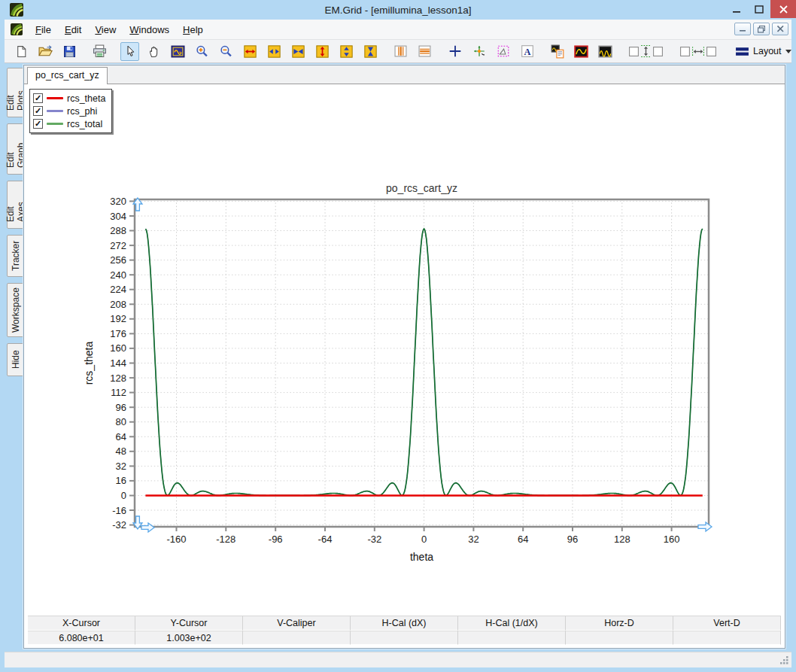  I want to click on rcs-phi-checkbox: ✓, so click(38, 111).